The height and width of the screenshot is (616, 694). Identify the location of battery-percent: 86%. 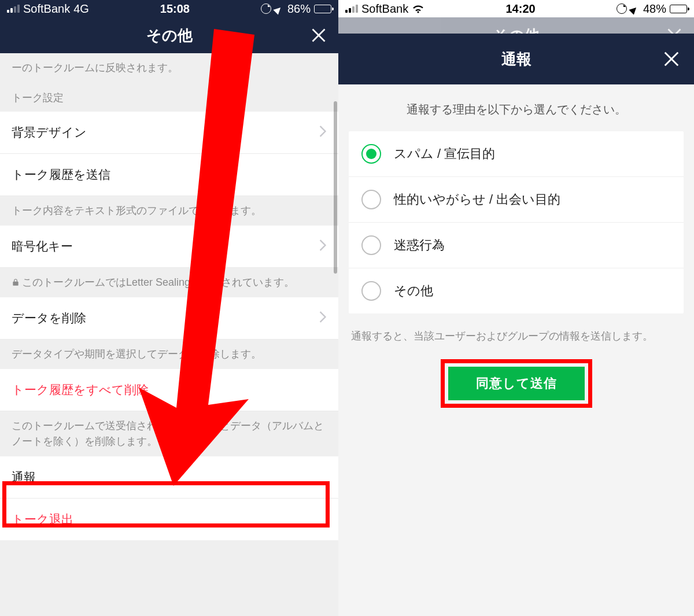
(299, 9).